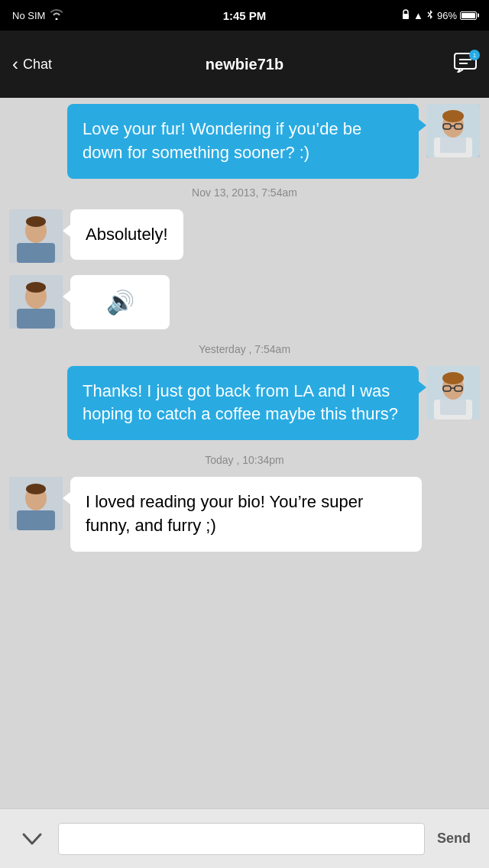 This screenshot has height=868, width=489. What do you see at coordinates (439, 15) in the screenshot?
I see `status-right: ▲ 96%` at bounding box center [439, 15].